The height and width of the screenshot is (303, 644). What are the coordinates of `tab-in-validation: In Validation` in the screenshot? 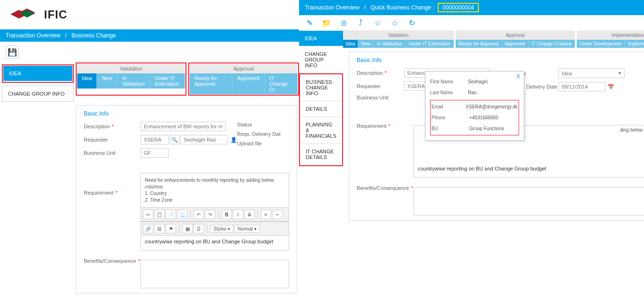 It's located at (133, 81).